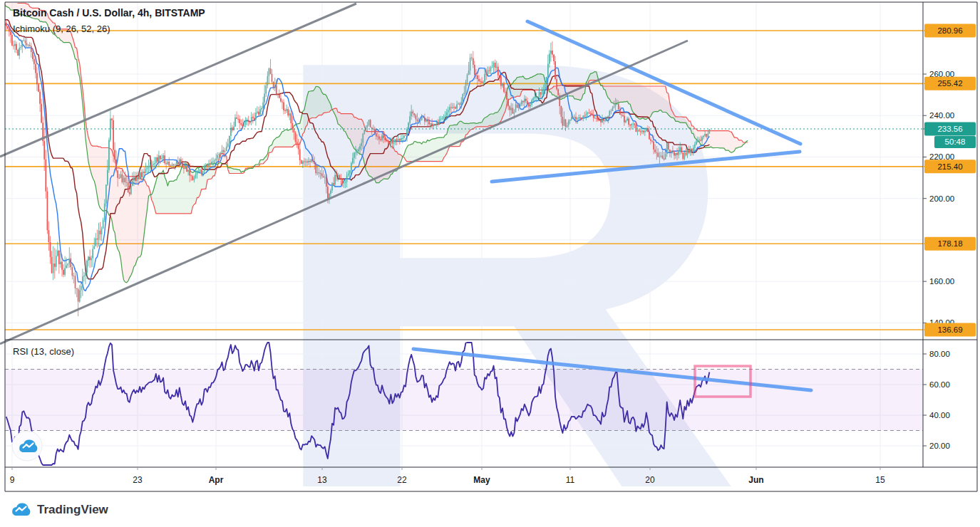 This screenshot has height=527, width=980. I want to click on svg-text: 60.00, so click(939, 385).